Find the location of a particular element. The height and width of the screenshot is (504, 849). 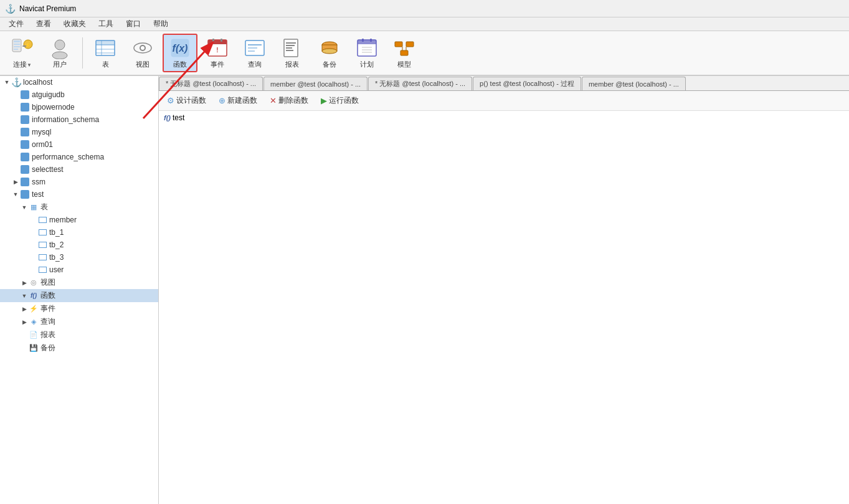

query-toolbar-btn: 查询 is located at coordinates (255, 53).